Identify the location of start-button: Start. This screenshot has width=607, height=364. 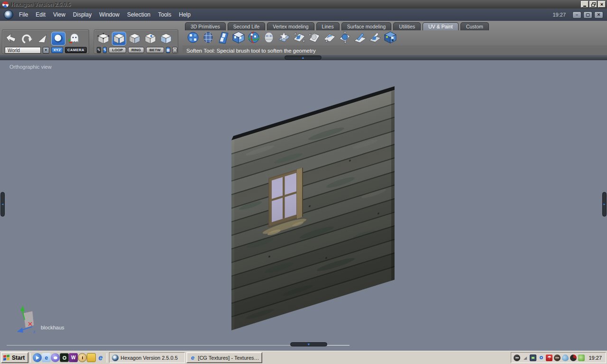
(15, 357).